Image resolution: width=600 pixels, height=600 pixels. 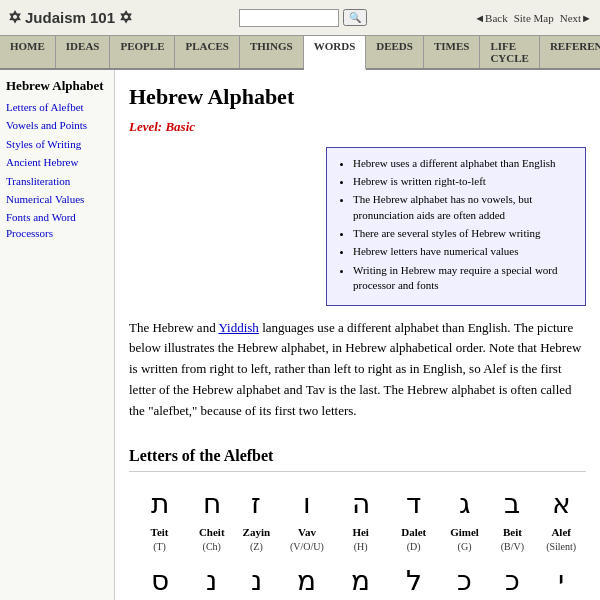 What do you see at coordinates (57, 126) in the screenshot?
I see `sidebar-link: Vowels and Points` at bounding box center [57, 126].